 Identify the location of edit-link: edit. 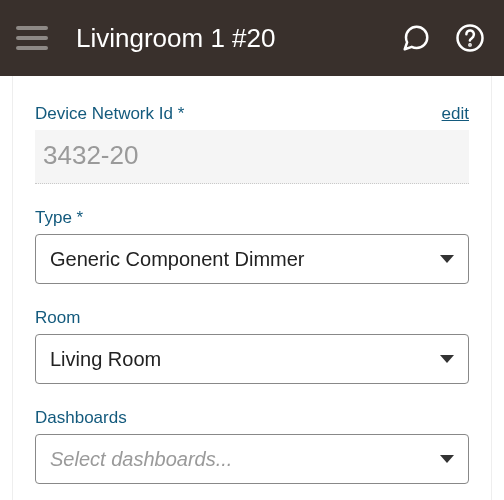
(456, 114).